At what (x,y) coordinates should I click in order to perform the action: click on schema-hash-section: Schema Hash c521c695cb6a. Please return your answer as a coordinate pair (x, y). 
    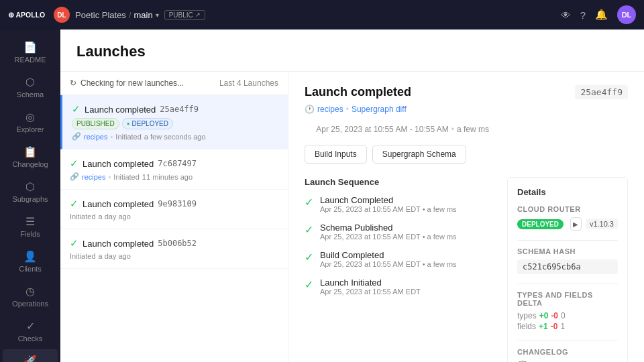
    Looking at the image, I should click on (568, 261).